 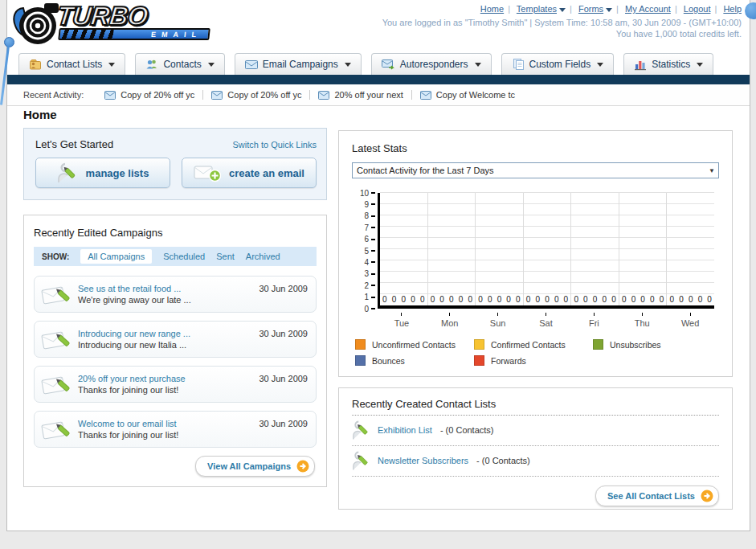 What do you see at coordinates (175, 294) in the screenshot?
I see `campaign-row: See us at the retail food ... We're givi…` at bounding box center [175, 294].